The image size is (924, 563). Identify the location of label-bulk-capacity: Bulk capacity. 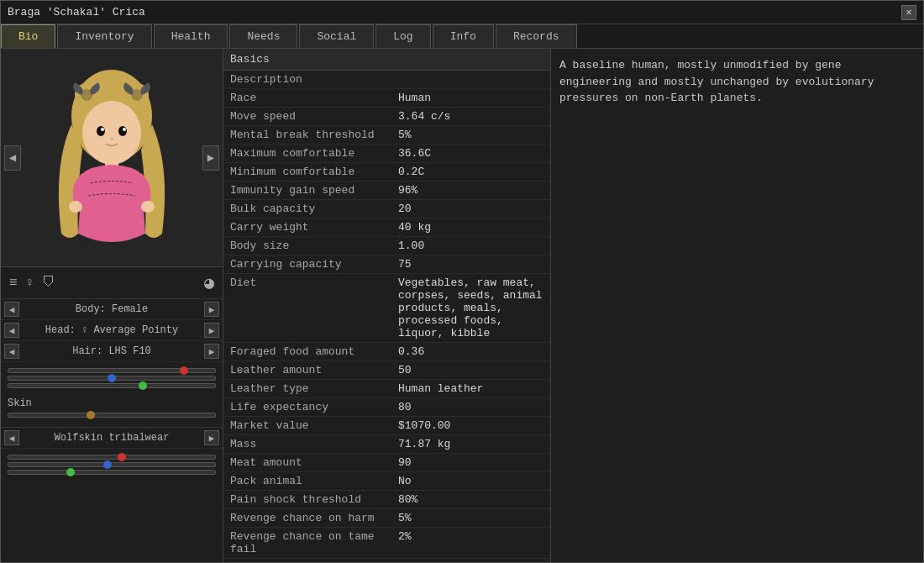
(314, 208).